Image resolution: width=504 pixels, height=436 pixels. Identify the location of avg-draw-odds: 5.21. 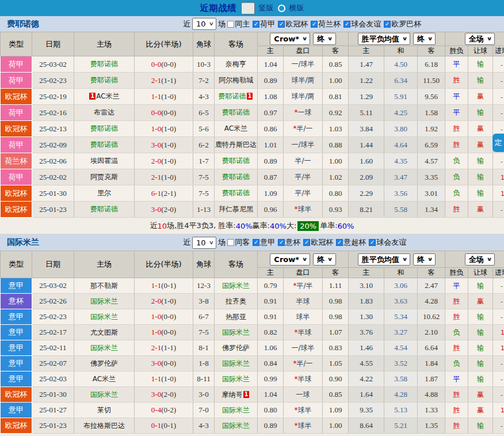
(401, 426).